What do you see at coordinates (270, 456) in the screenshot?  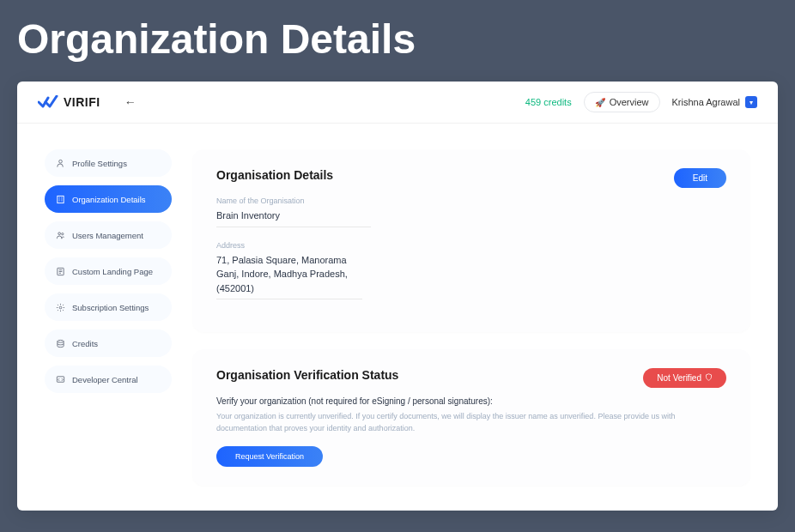 I see `request-verification-button: Request Verification` at bounding box center [270, 456].